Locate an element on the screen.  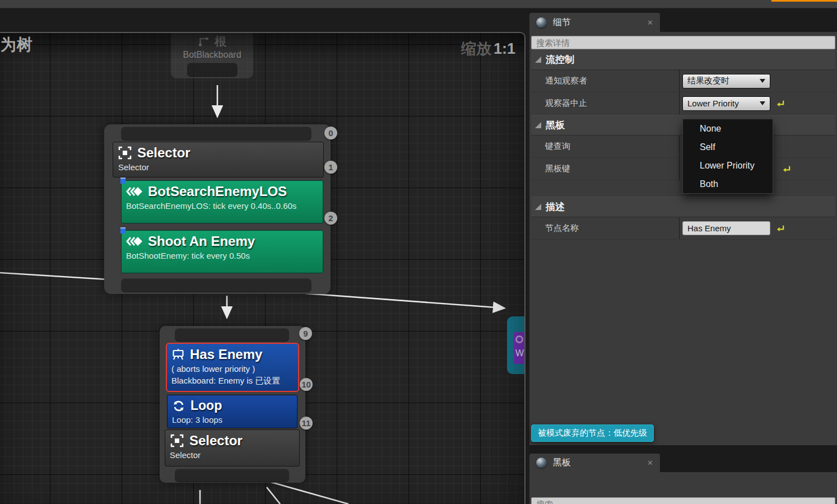
root-icon is located at coordinates (204, 41).